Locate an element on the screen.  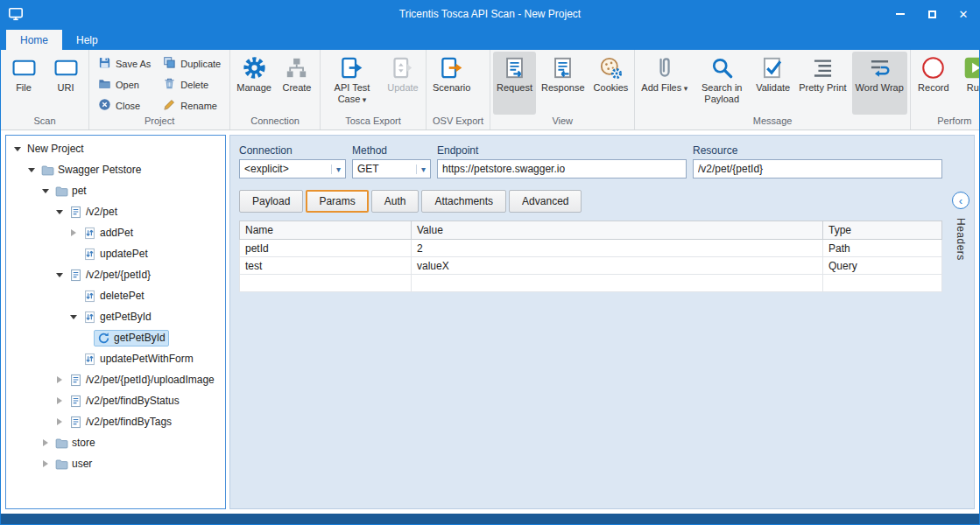
tree-item-deletepet: deletePet is located at coordinates (116, 296).